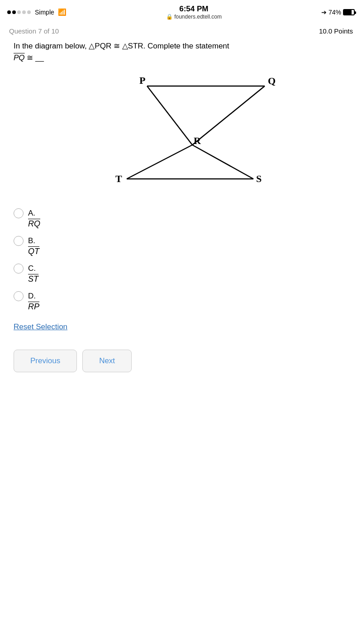 The height and width of the screenshot is (644, 362). Describe the element at coordinates (19, 213) in the screenshot. I see `radio-a` at that location.